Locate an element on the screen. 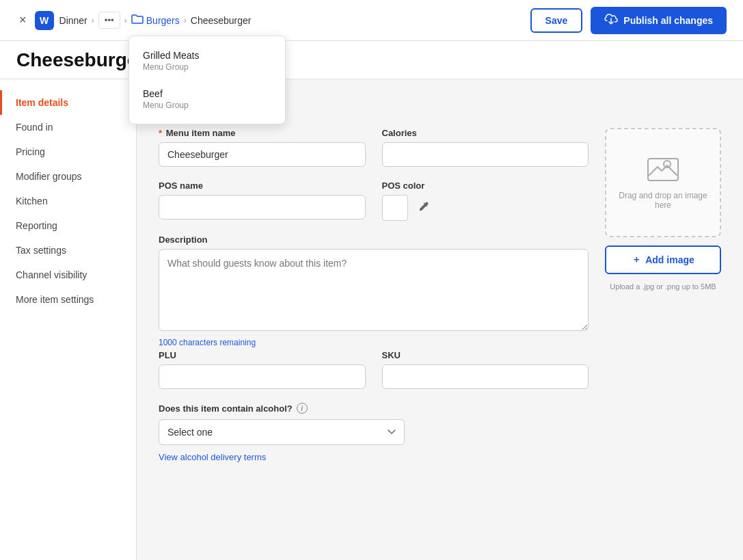 The width and height of the screenshot is (743, 560). sku-field: SKU is located at coordinates (485, 369).